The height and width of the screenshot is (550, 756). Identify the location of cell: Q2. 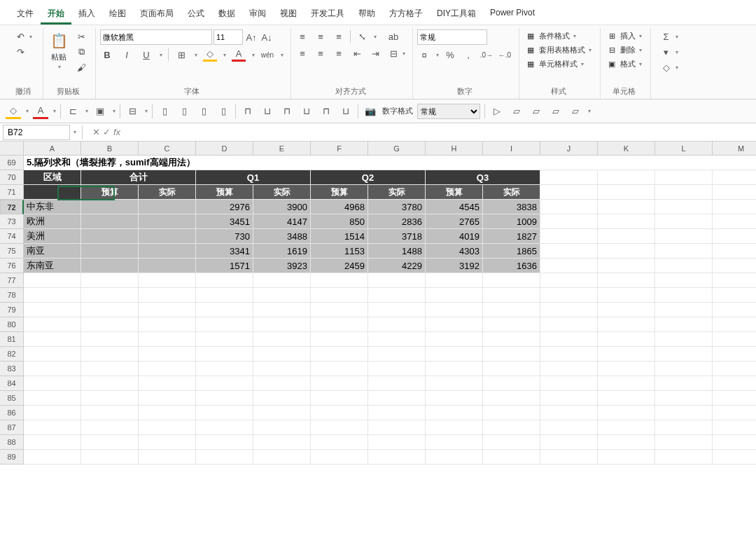
(368, 178).